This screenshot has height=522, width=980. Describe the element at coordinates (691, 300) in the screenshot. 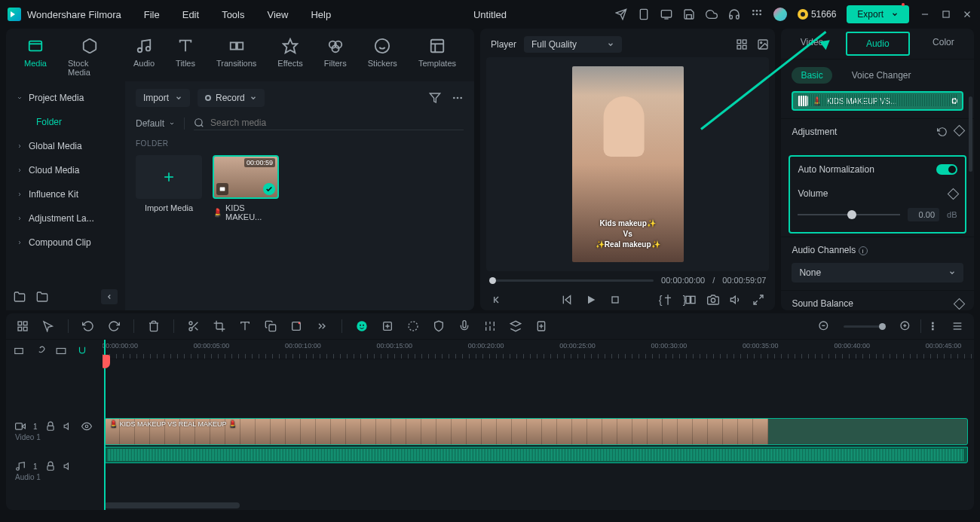

I see `compare-icon` at that location.